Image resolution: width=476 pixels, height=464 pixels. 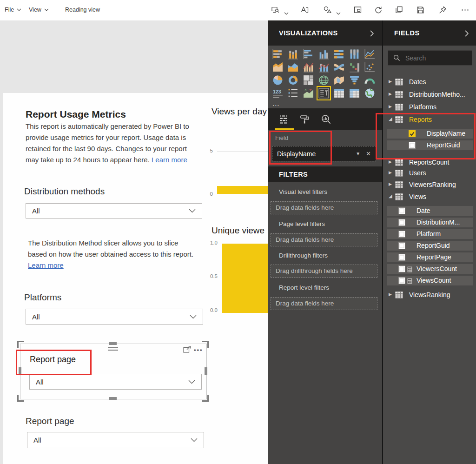 I want to click on table-row-dates: ▶Dates, so click(x=430, y=82).